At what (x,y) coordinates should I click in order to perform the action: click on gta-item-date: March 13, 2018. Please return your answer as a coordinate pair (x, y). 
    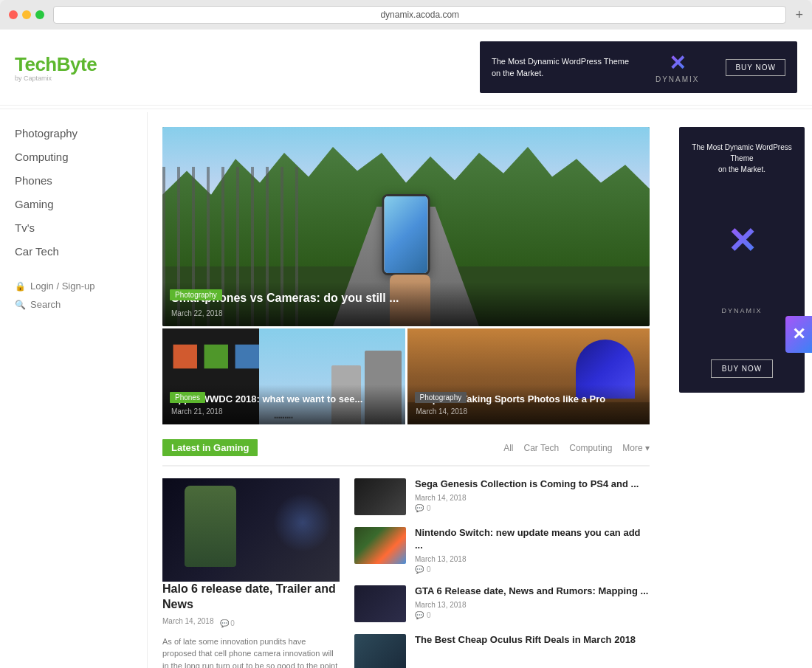
    Looking at the image, I should click on (532, 605).